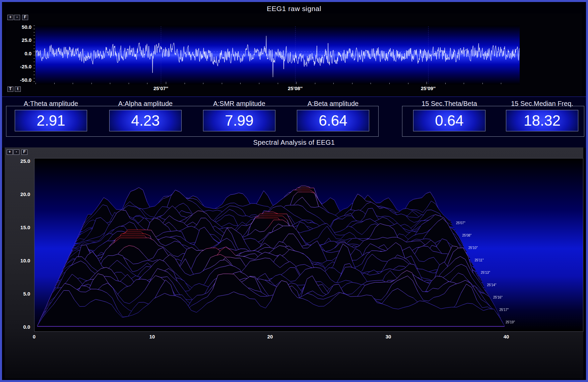 The width and height of the screenshot is (588, 382). Describe the element at coordinates (161, 88) in the screenshot. I see `x-tick-label: 25'07''` at that location.